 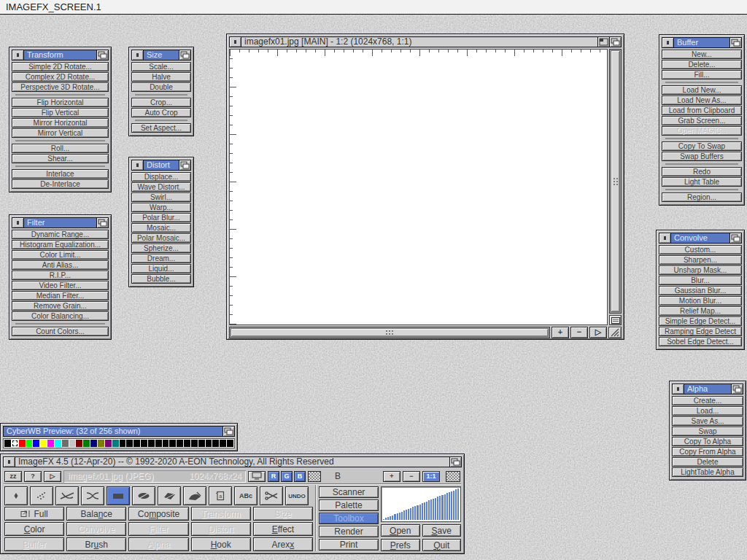 I want to click on filter-color-balancing-button: Color Balancing..., so click(x=60, y=316).